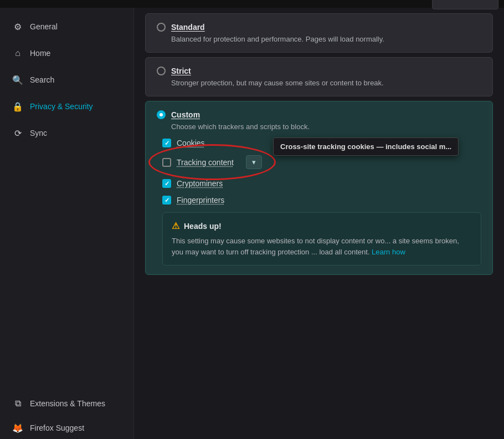 The height and width of the screenshot is (439, 504). What do you see at coordinates (167, 201) in the screenshot?
I see `checkmark-icon-3: ✓` at bounding box center [167, 201].